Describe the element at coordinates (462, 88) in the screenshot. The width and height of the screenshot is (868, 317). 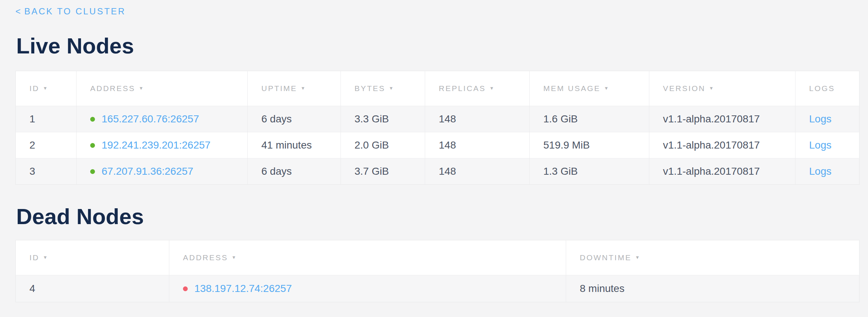
I see `col-header-label: REPLICAS` at that location.